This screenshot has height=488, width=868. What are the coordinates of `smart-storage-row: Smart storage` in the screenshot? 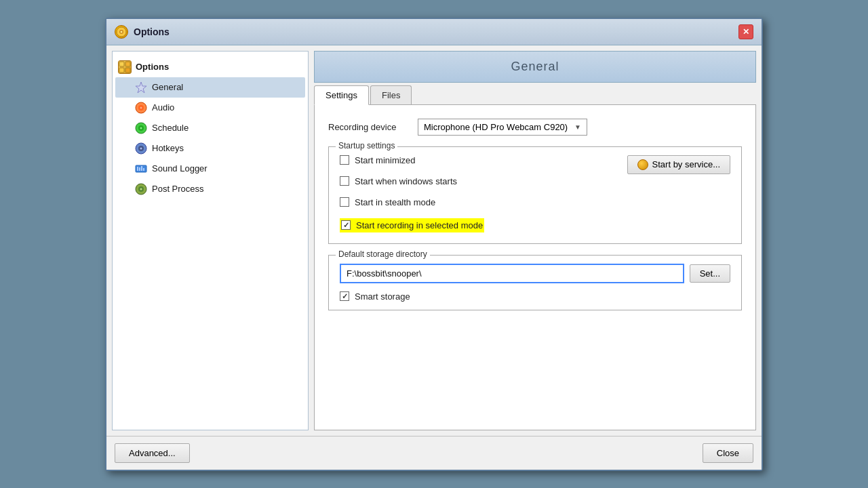 It's located at (535, 297).